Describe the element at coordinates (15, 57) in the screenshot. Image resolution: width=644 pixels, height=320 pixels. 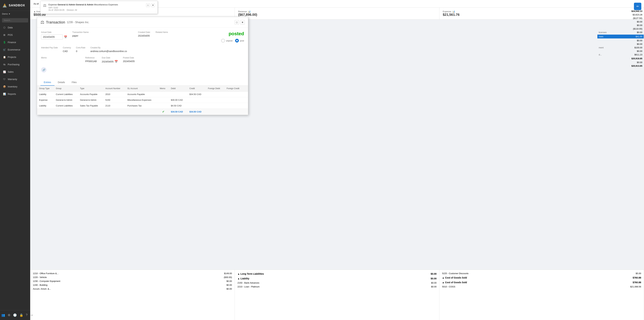
I see `sidebar-item-projects: 📋 Projects` at that location.